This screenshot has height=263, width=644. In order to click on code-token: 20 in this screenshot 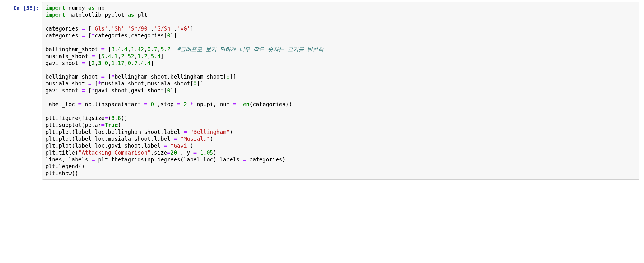, I will do `click(174, 153)`.